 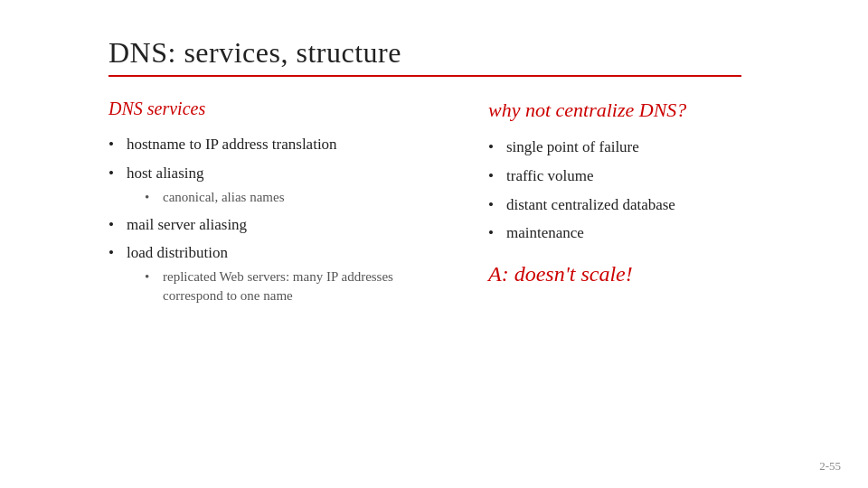 What do you see at coordinates (165, 174) in the screenshot?
I see `bullet-text: host aliasing` at bounding box center [165, 174].